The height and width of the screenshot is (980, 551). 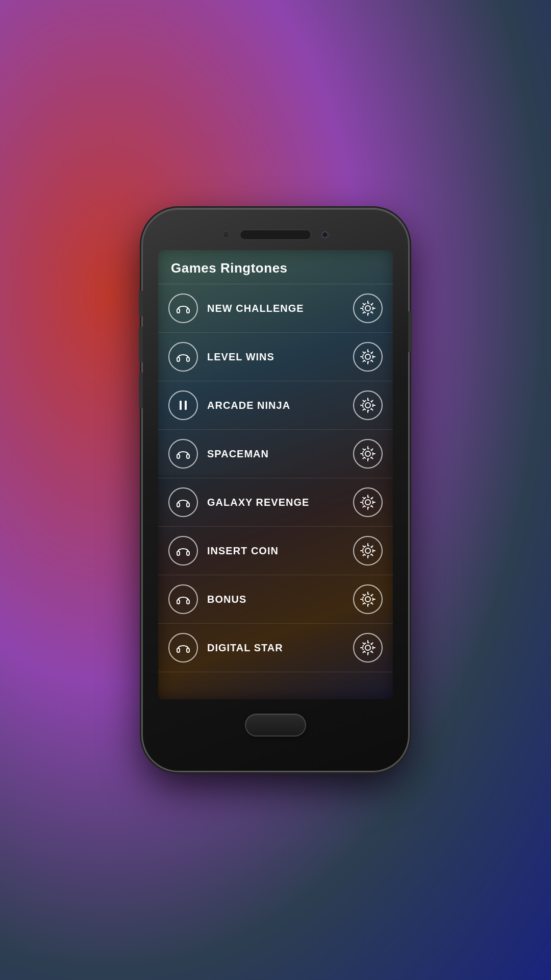 I want to click on ringtone-name: SPACEMAN, so click(x=276, y=454).